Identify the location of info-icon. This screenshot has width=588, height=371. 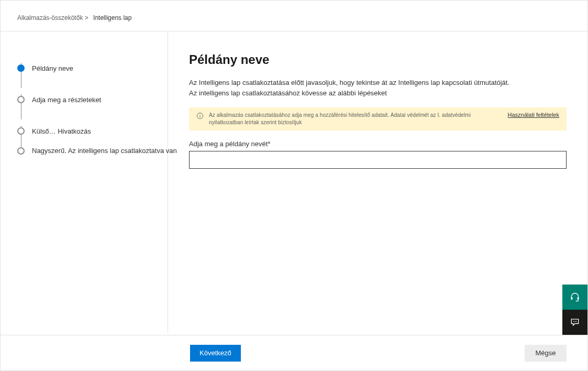
(200, 116).